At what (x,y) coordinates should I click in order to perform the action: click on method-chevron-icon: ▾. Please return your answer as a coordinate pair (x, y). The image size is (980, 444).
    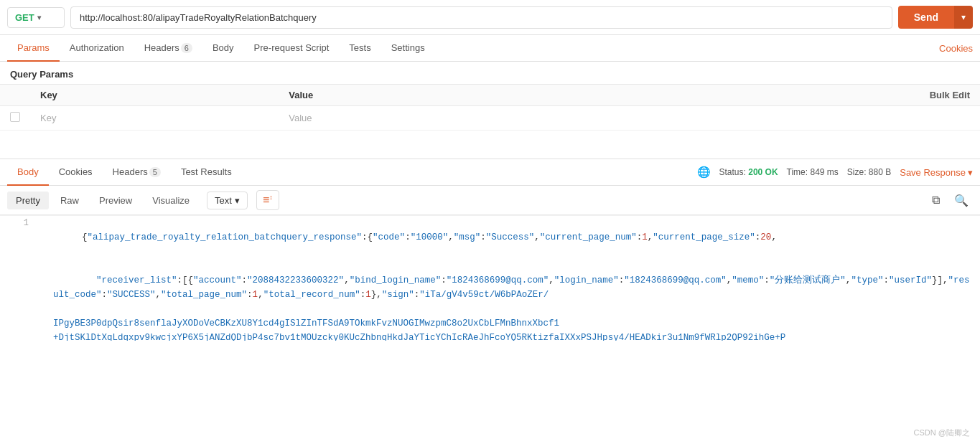
    Looking at the image, I should click on (39, 17).